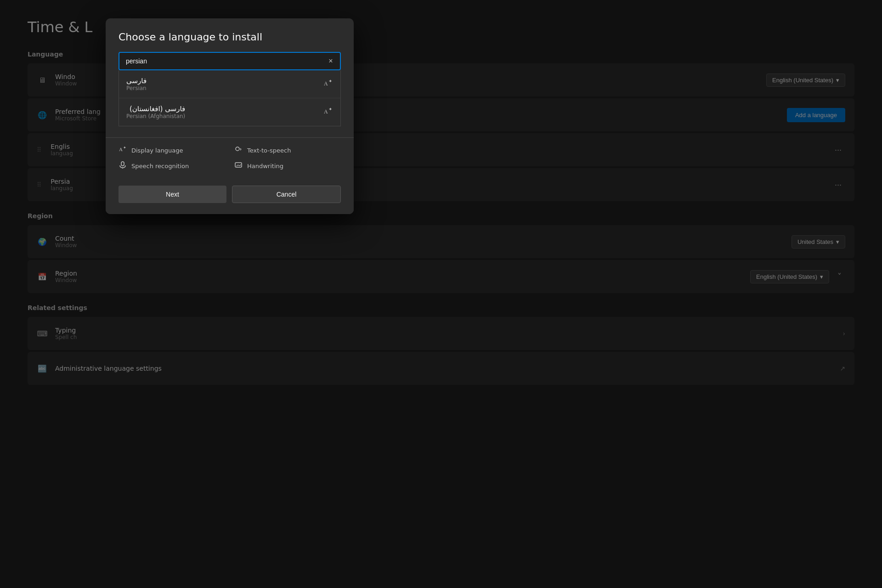 This screenshot has width=882, height=588. What do you see at coordinates (288, 166) in the screenshot?
I see `handwriting-feature: Handwriting` at bounding box center [288, 166].